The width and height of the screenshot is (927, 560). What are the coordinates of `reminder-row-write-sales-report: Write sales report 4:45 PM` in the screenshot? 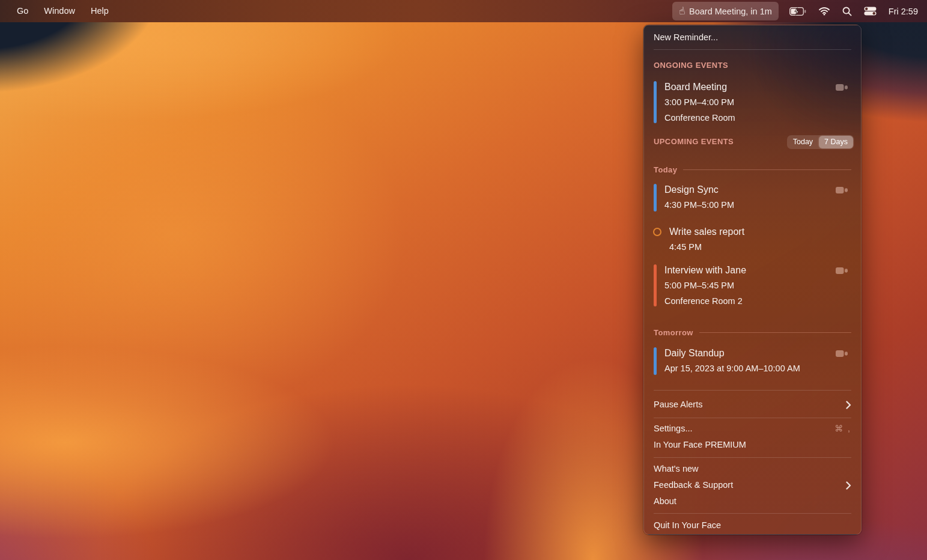 It's located at (752, 240).